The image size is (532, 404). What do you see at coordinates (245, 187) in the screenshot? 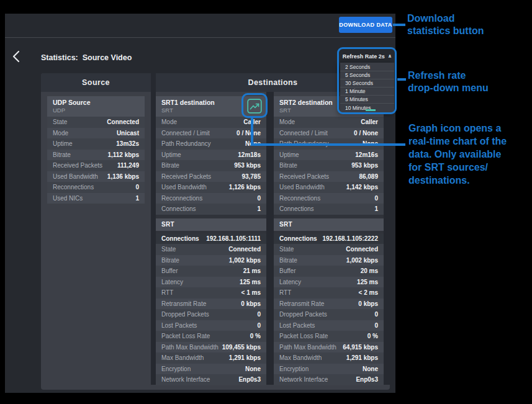
I see `stat-value: 1,126 kbps` at bounding box center [245, 187].